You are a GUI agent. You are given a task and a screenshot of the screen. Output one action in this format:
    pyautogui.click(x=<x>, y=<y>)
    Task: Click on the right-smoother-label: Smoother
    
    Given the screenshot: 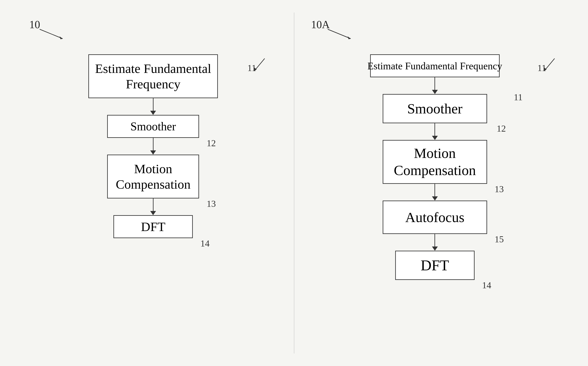 What is the action you would take?
    pyautogui.click(x=435, y=109)
    